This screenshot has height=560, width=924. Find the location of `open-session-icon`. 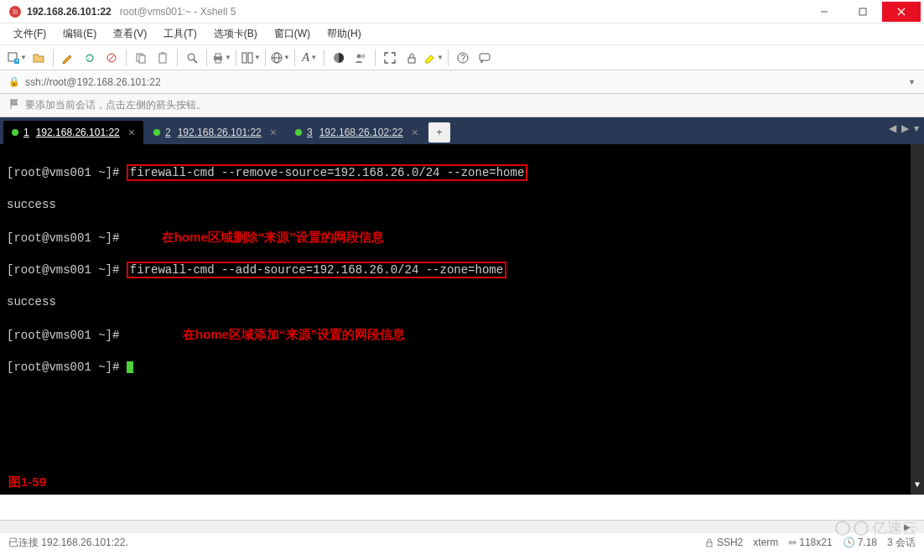

open-session-icon is located at coordinates (39, 58).